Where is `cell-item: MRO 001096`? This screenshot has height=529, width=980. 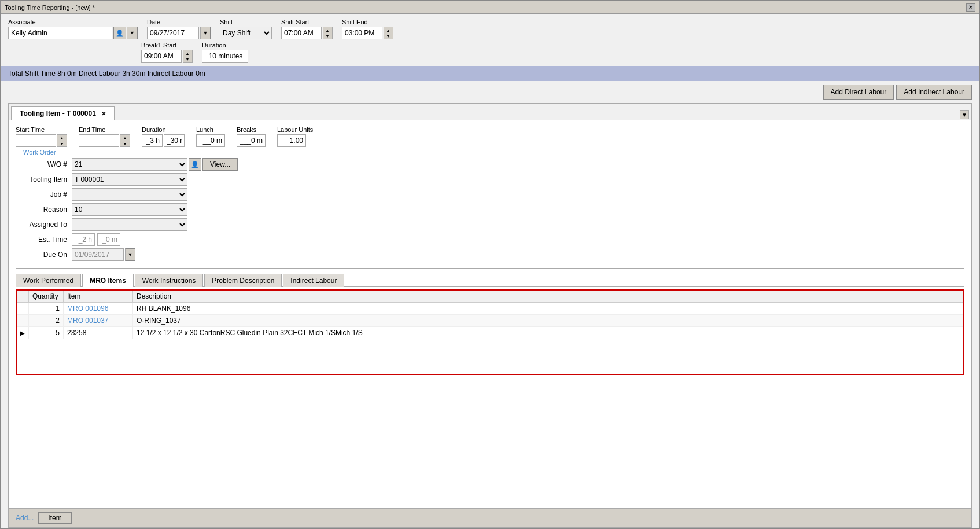 cell-item: MRO 001096 is located at coordinates (98, 309).